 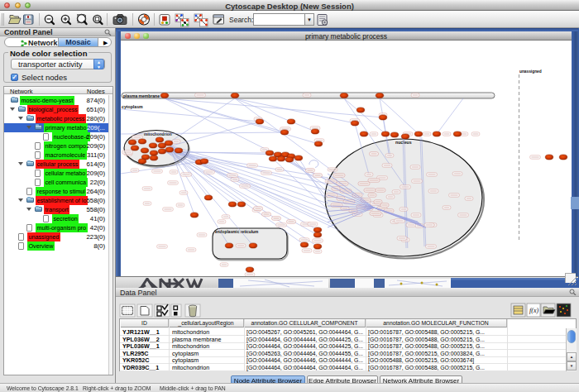 I want to click on svg-text: mitochondrion, so click(x=158, y=134).